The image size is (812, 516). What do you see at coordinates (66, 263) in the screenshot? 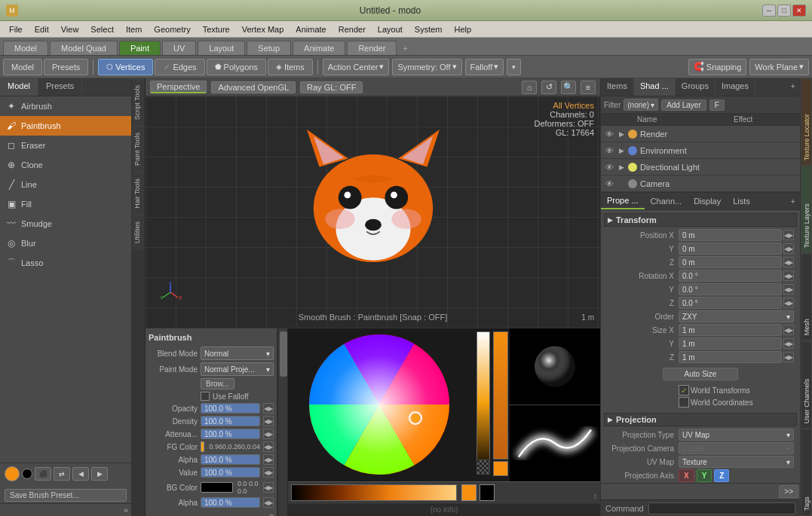
I see `tool-lasso: ⌒ Lasso` at bounding box center [66, 263].